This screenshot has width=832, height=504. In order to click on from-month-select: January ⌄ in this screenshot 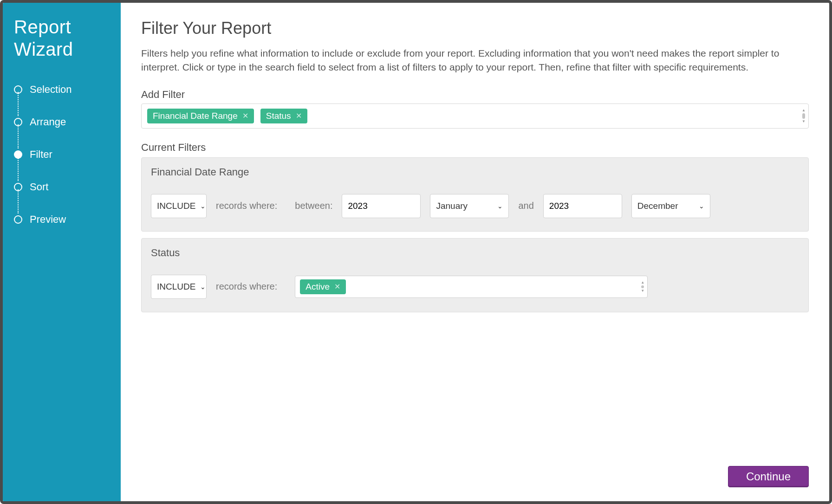, I will do `click(469, 206)`.